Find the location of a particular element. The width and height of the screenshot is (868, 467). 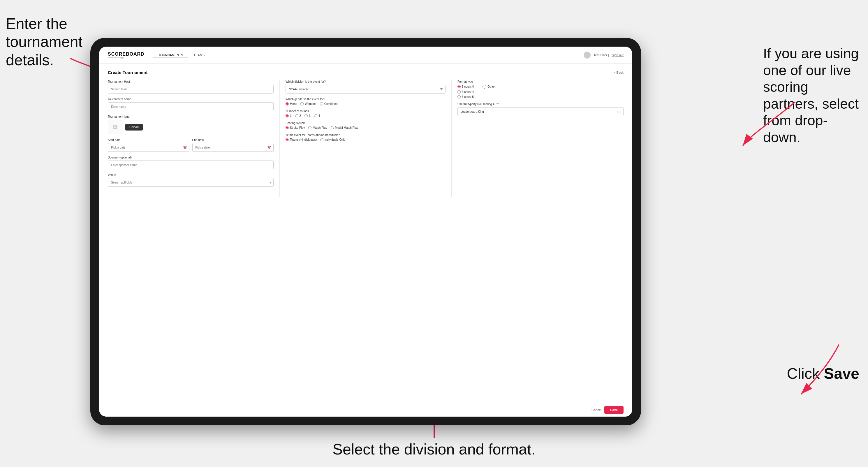

venue-dropdown-icon: ▾ is located at coordinates (271, 183).